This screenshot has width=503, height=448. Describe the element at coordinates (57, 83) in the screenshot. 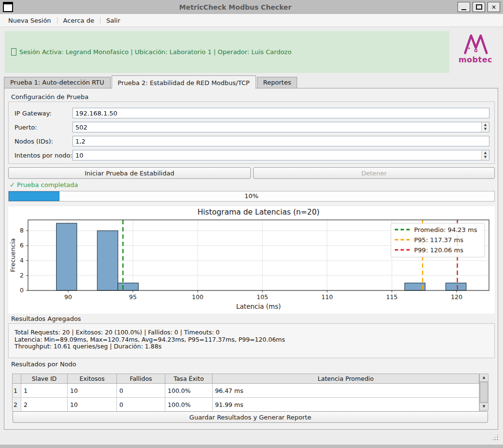

I see `tab-prueba-1-auto-deteccion-rtu: Prueba 1: Auto-detección RTU` at that location.